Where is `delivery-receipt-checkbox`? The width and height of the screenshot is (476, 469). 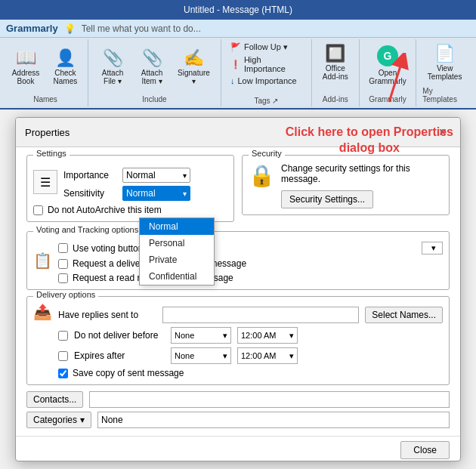 delivery-receipt-checkbox is located at coordinates (63, 264).